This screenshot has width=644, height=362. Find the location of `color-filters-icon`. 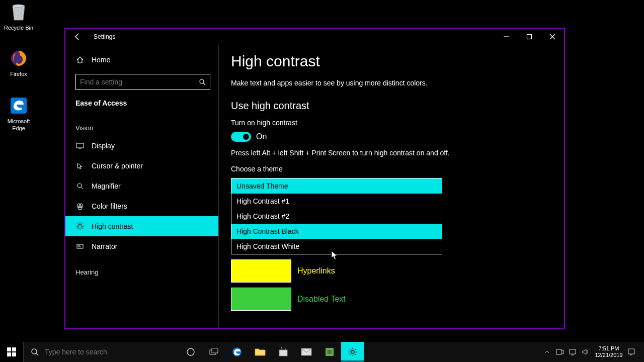

color-filters-icon is located at coordinates (80, 206).